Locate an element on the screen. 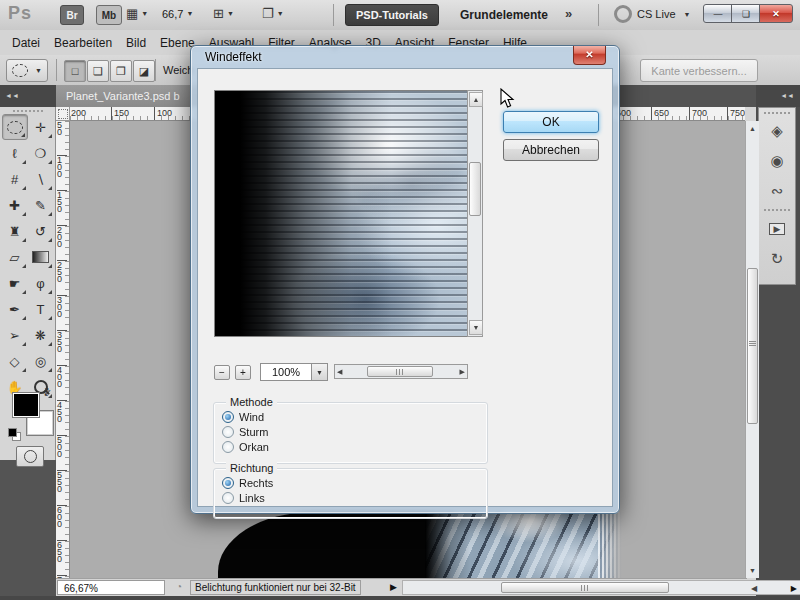  3d-camera-tool: ◎ is located at coordinates (41, 361).